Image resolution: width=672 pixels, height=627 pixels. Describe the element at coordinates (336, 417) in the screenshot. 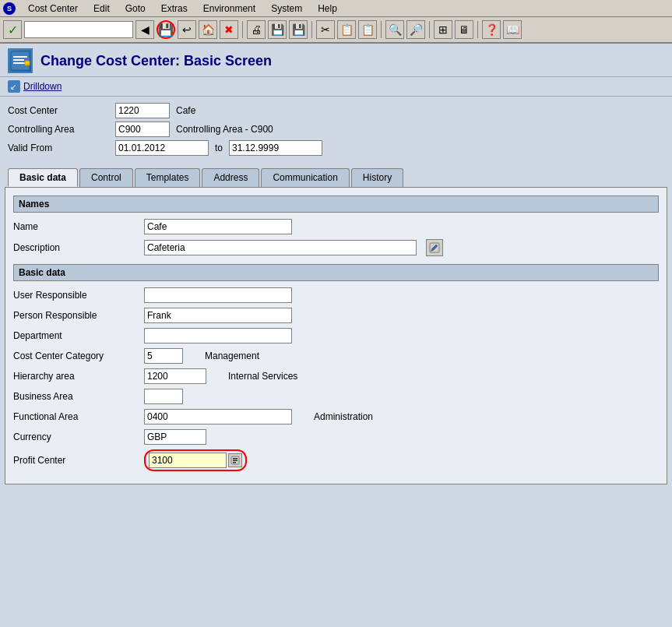

I see `functional-area-row: Functional Area Administration` at that location.